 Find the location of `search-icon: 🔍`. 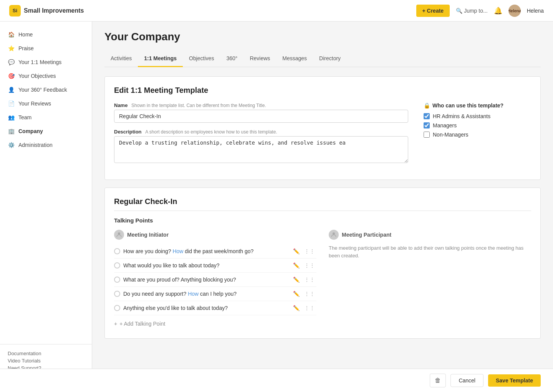

search-icon: 🔍 is located at coordinates (459, 11).